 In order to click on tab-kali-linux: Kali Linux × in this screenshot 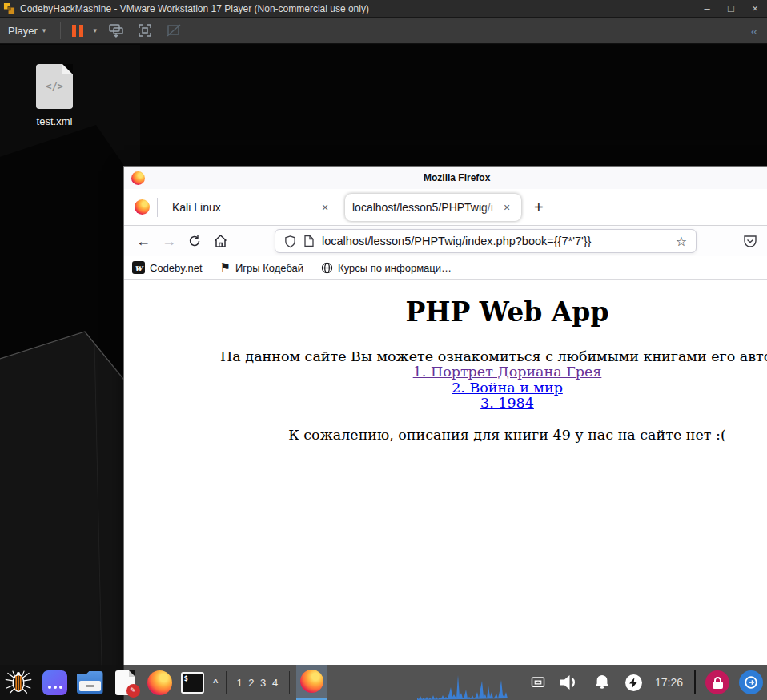, I will do `click(252, 207)`.